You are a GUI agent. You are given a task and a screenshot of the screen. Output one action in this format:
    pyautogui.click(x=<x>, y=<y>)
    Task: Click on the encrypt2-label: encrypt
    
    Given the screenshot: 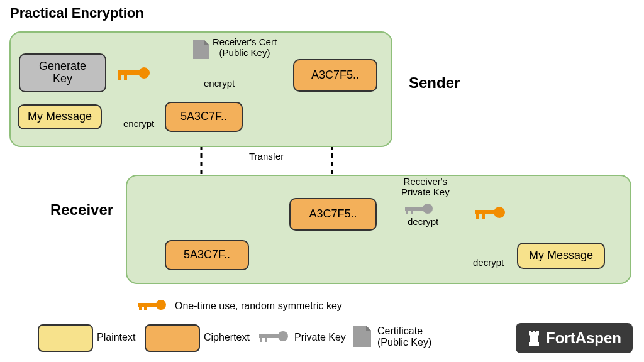 What is the action you would take?
    pyautogui.click(x=138, y=123)
    